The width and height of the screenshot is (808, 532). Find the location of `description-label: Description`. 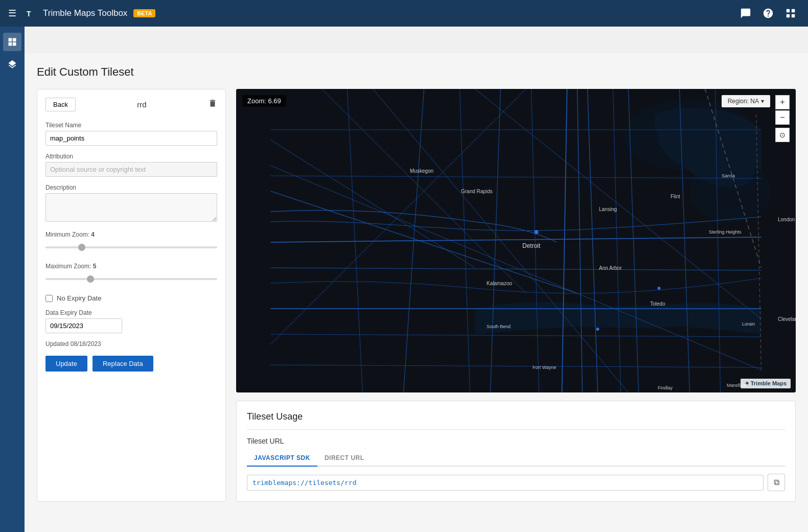

description-label: Description is located at coordinates (131, 188).